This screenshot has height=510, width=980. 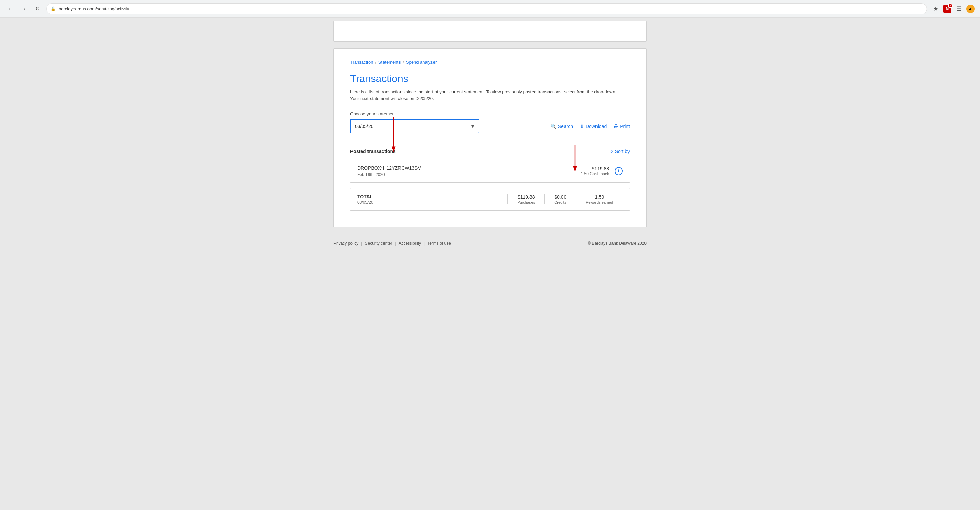 I want to click on transactions-header: Posted transactions ◊ Sort by, so click(x=490, y=151).